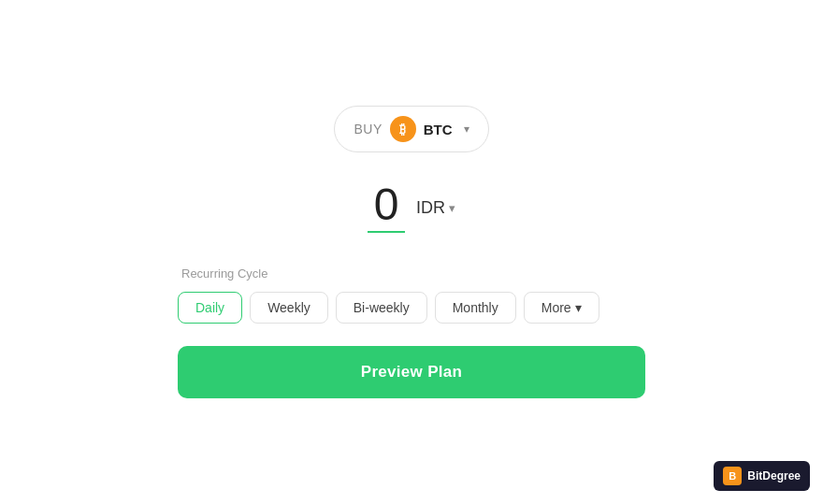 The width and height of the screenshot is (823, 504). I want to click on cycle-btn-biweekly: Bi-weekly, so click(382, 308).